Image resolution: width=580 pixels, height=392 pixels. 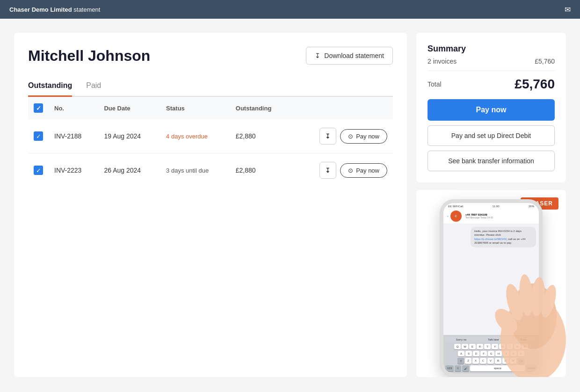 I want to click on summary-title: Summary, so click(x=491, y=49).